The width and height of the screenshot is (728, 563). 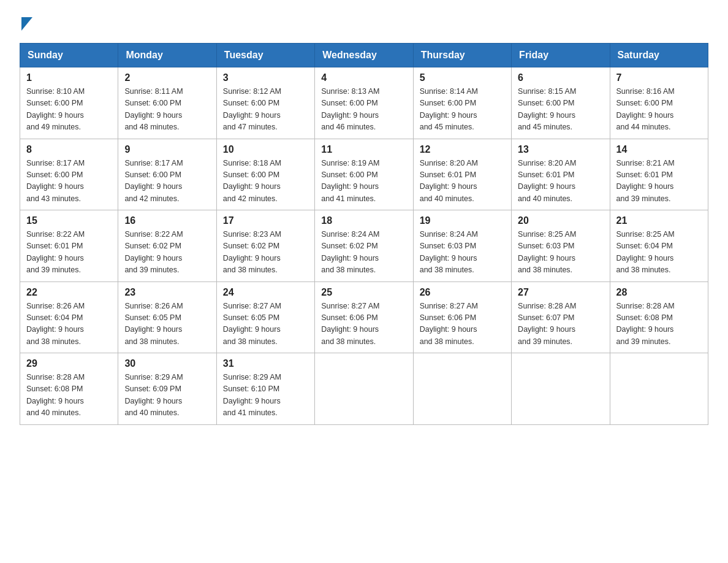 What do you see at coordinates (364, 55) in the screenshot?
I see `weekday-header-wednesday: Wednesday` at bounding box center [364, 55].